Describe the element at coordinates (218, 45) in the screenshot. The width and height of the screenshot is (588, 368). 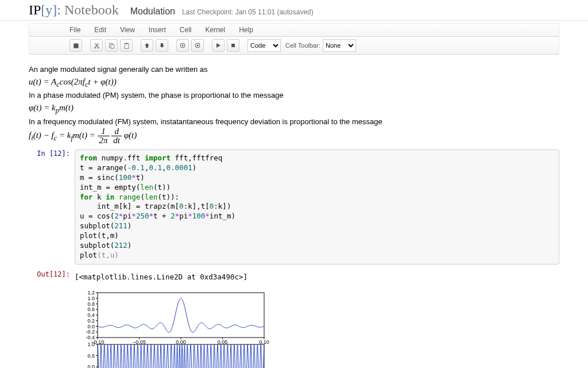
I see `play-button` at that location.